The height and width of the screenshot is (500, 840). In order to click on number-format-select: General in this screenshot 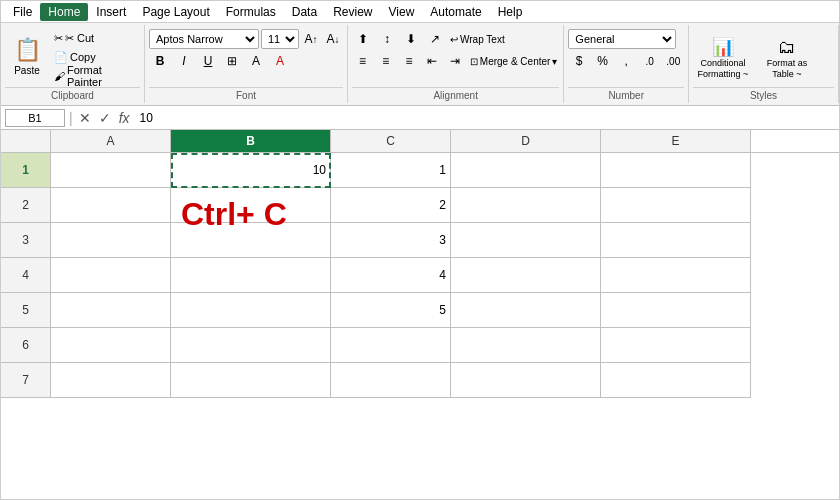, I will do `click(622, 39)`.